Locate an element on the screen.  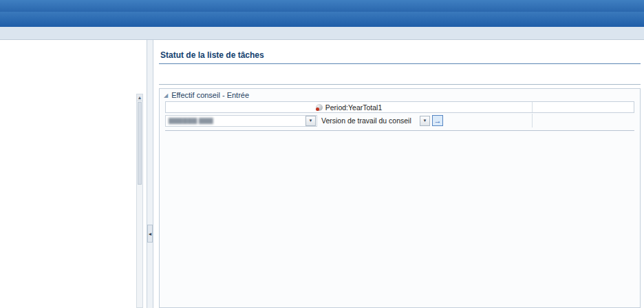
member-selector-row: ▇▇▇▇▇▇ ▇▇▇ ▼ Version de travail du conse… is located at coordinates (400, 121).